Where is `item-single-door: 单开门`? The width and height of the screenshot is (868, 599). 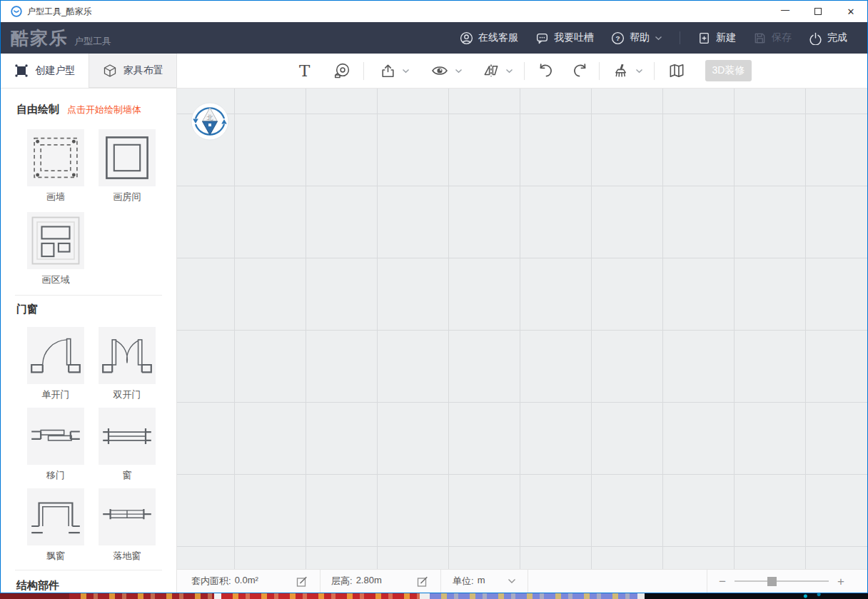 item-single-door: 单开门 is located at coordinates (56, 364).